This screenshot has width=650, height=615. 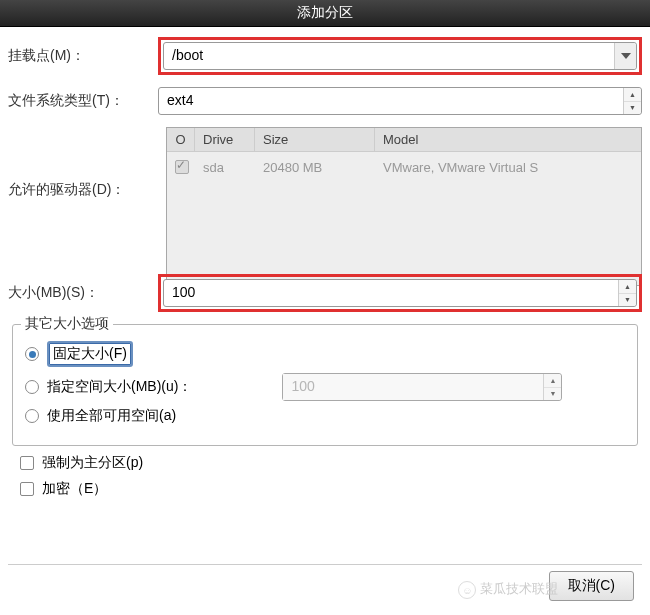 What do you see at coordinates (627, 293) in the screenshot?
I see `size-stepper: ▲ ▼` at bounding box center [627, 293].